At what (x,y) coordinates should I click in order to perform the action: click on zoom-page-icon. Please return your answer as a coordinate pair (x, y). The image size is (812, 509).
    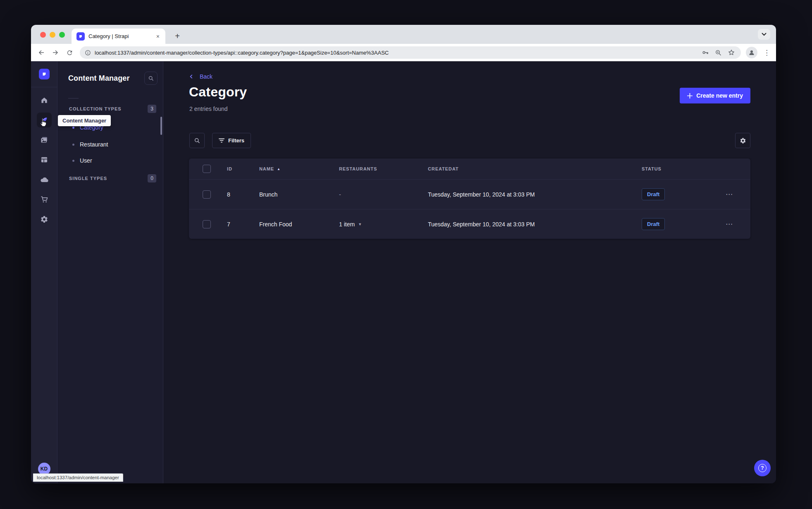
    Looking at the image, I should click on (719, 53).